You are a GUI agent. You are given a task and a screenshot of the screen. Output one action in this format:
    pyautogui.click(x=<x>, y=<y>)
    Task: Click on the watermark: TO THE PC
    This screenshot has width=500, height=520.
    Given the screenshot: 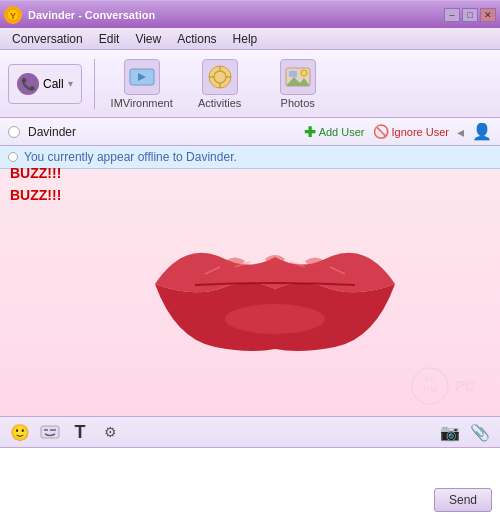 What is the action you would take?
    pyautogui.click(x=450, y=387)
    